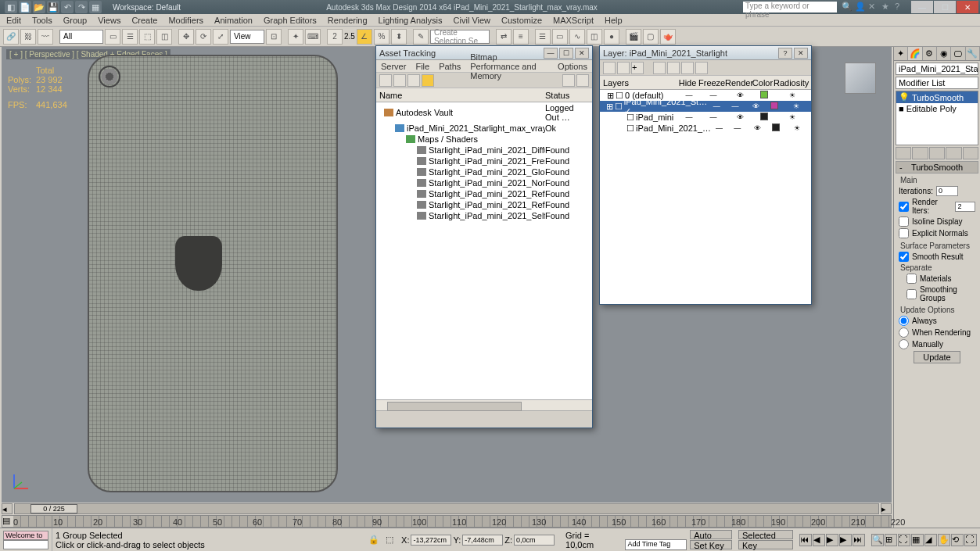 The width and height of the screenshot is (980, 551). Describe the element at coordinates (421, 37) in the screenshot. I see `edit-named-sel-icon: ✎` at that location.